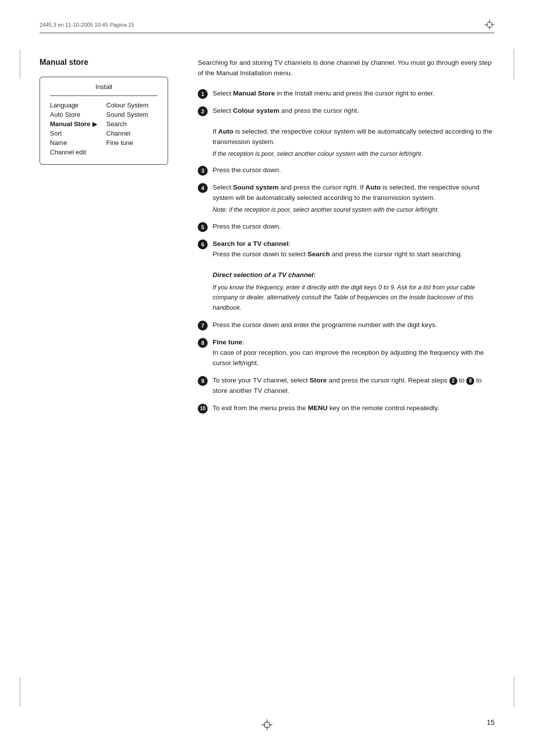  What do you see at coordinates (354, 353) in the screenshot?
I see `step-8-content: Fine tune: In case of poor reception, yo…` at bounding box center [354, 353].